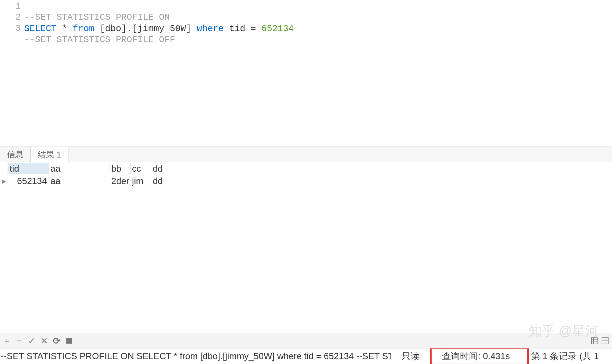 The height and width of the screenshot is (364, 612). I want to click on code-plain: [dbo].[jimmy_50W], so click(145, 29).